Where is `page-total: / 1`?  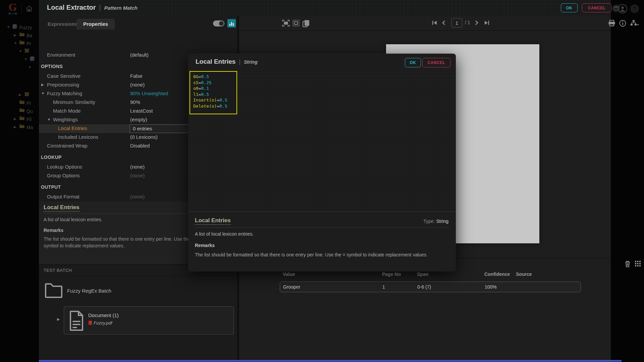
page-total: / 1 is located at coordinates (468, 22).